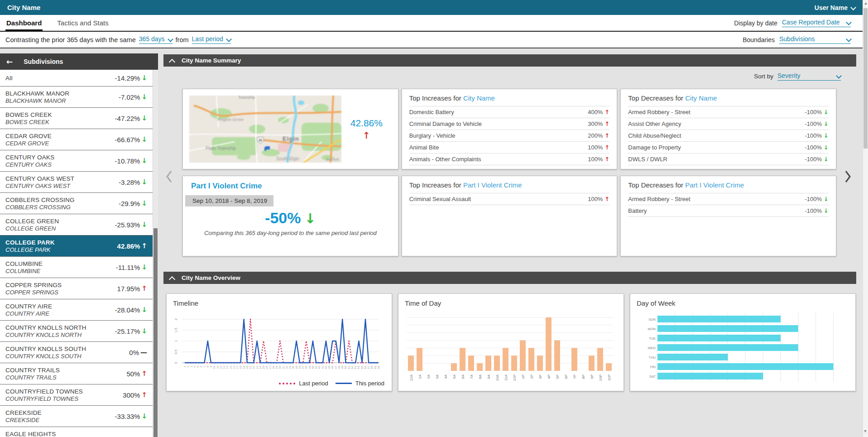 The width and height of the screenshot is (868, 437). Describe the element at coordinates (76, 395) in the screenshot. I see `subdivision-row: COUNTRYFIELD TOWNESCOUNTRYFIELD TOWNES30…` at that location.